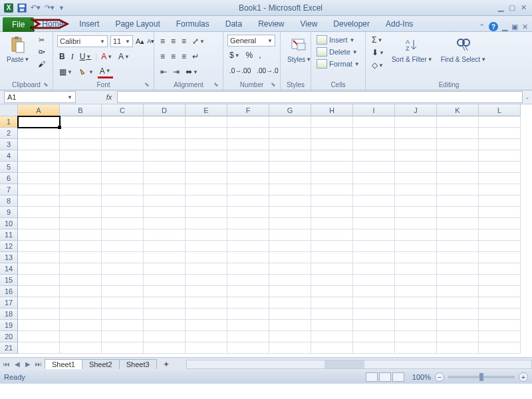 Image resolution: width=532 pixels, height=399 pixels. I want to click on column-header: G, so click(290, 110).